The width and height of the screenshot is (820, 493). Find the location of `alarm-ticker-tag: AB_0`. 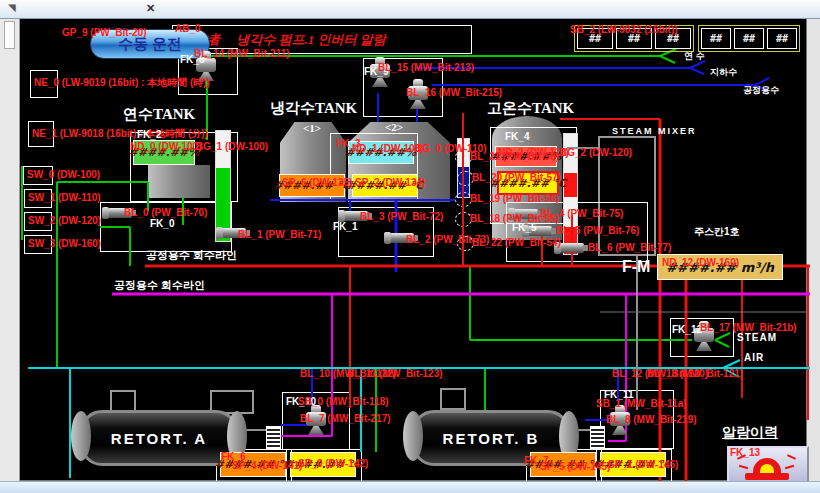

alarm-ticker-tag: AB_0 is located at coordinates (188, 28).